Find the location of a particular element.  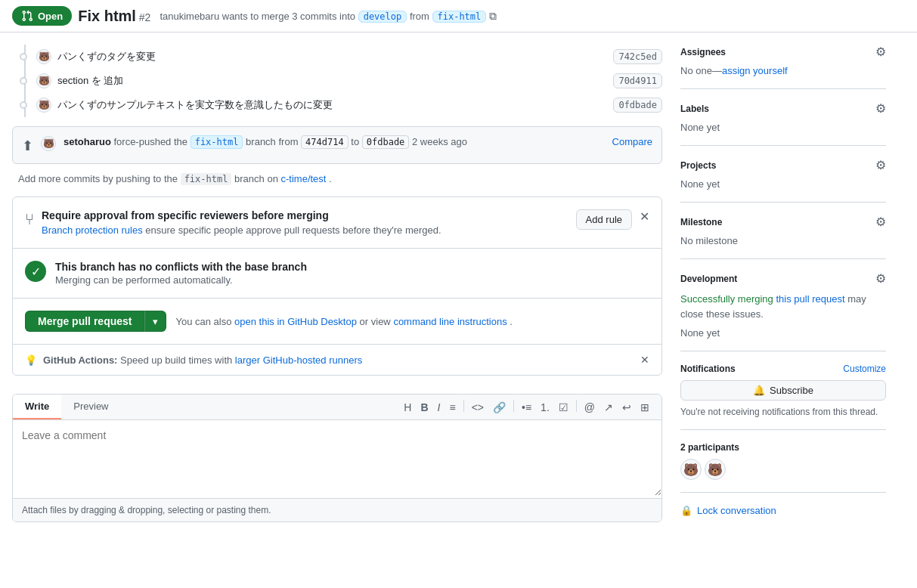

projects-value: None yet is located at coordinates (783, 184).